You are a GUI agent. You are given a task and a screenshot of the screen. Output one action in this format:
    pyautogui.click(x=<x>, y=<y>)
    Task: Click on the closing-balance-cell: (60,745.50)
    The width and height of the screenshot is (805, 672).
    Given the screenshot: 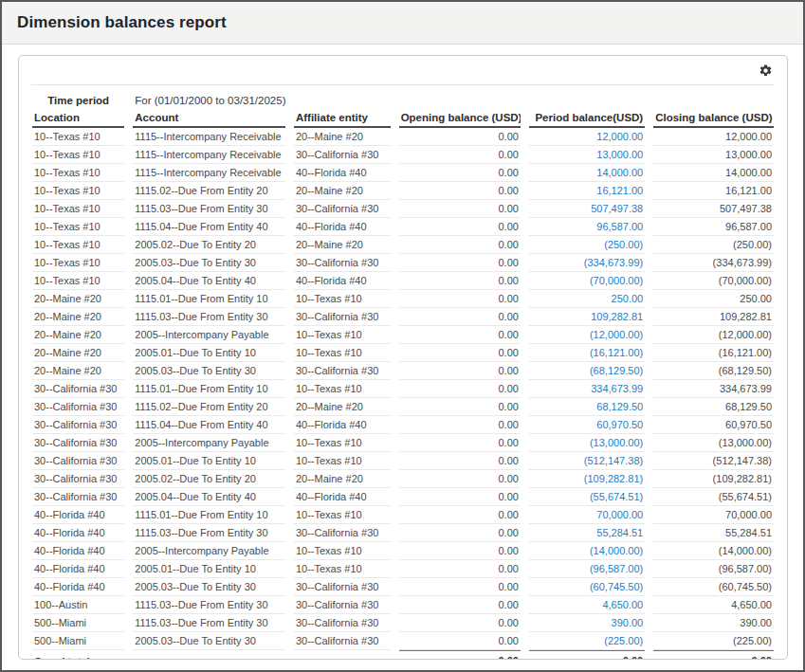 What is the action you would take?
    pyautogui.click(x=713, y=588)
    